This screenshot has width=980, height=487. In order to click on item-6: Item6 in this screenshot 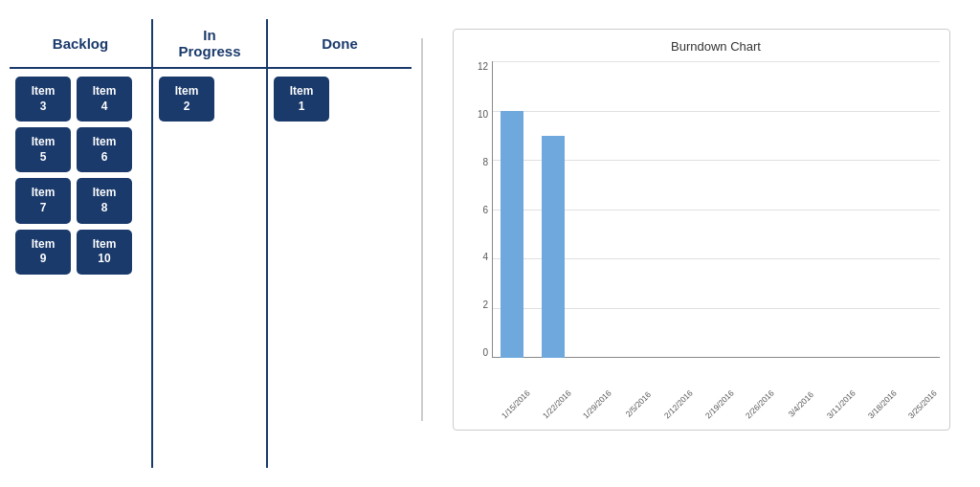, I will do `click(104, 149)`.